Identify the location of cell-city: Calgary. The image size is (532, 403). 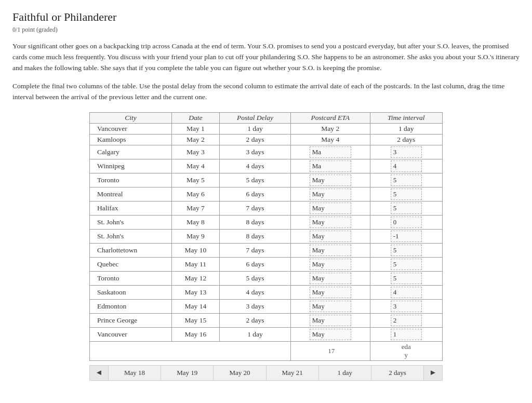
(131, 152).